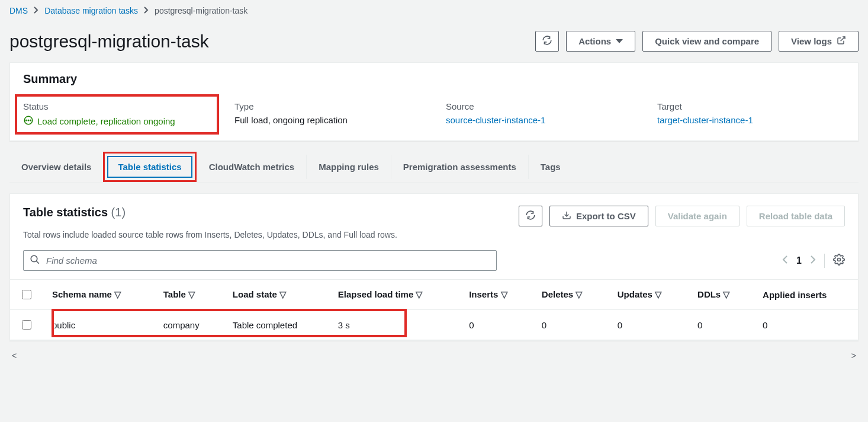 This screenshot has width=868, height=422. What do you see at coordinates (835, 261) in the screenshot?
I see `settings-button` at bounding box center [835, 261].